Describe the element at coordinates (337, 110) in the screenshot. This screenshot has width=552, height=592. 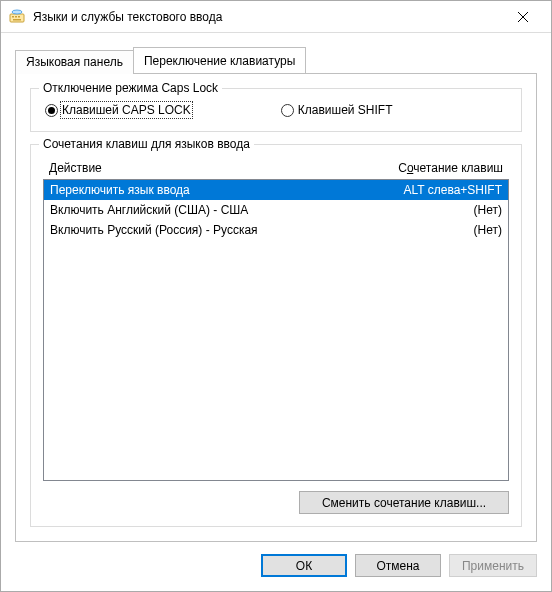
I see `radio-shift-key: Клавишей SHIFT` at that location.